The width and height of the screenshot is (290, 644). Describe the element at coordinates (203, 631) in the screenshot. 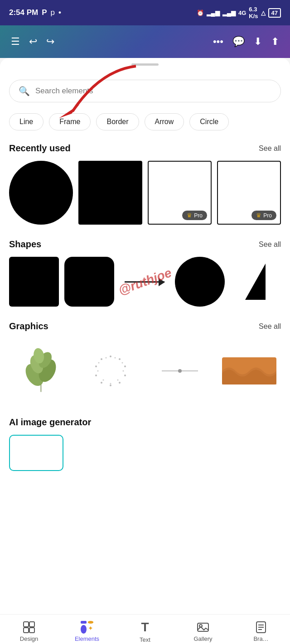

I see `nav-gallery: Gallery` at that location.